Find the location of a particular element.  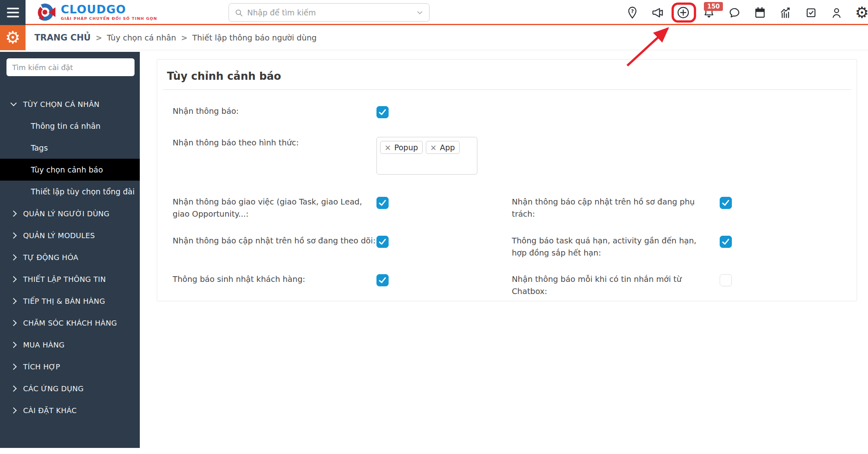

sidebar-item-marketing-sales: TIẾP THỊ & BÁN HÀNG is located at coordinates (70, 301).